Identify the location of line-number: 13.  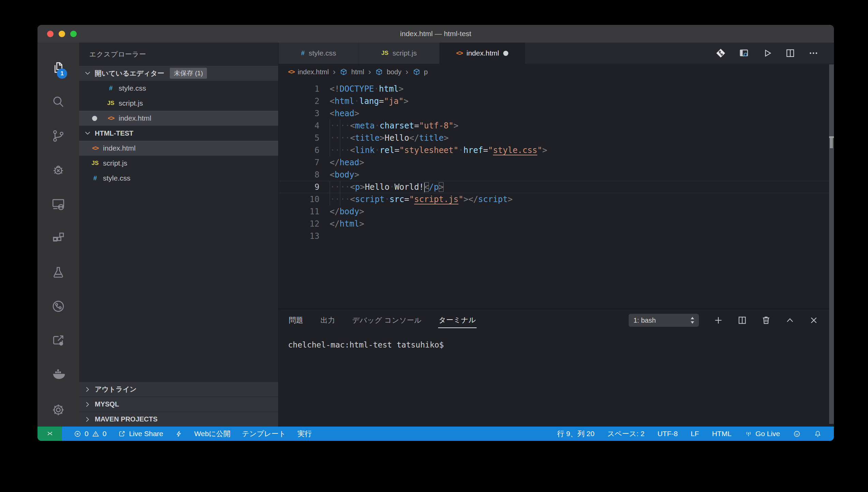
(304, 236).